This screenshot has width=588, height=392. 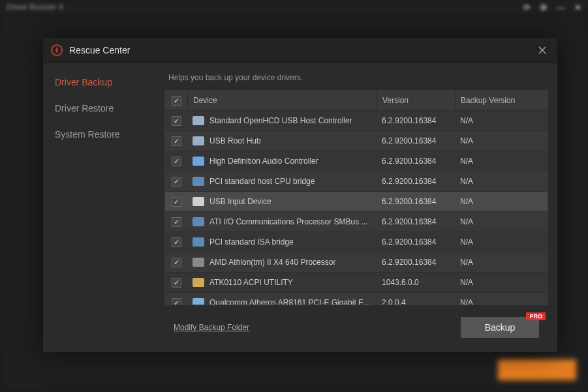 What do you see at coordinates (536, 316) in the screenshot?
I see `pro-badge: PRO` at bounding box center [536, 316].